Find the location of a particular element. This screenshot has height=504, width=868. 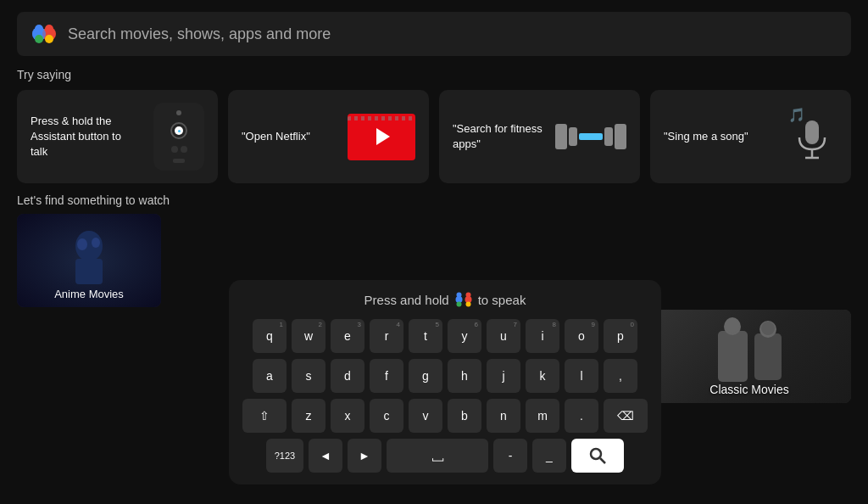

key-space: ⎵ is located at coordinates (437, 456).